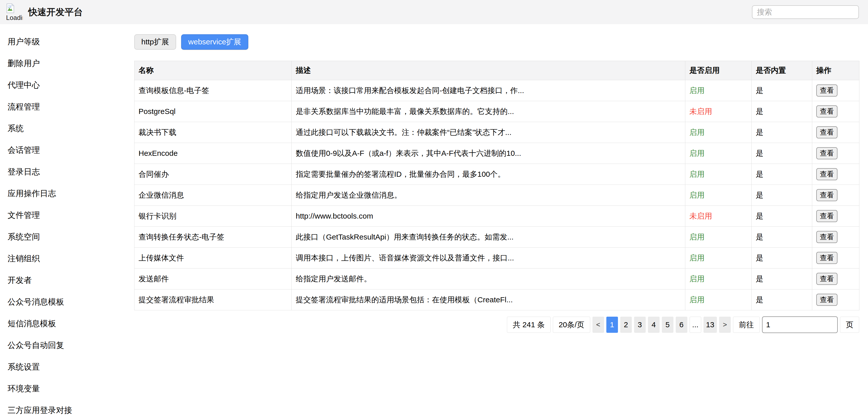  Describe the element at coordinates (654, 325) in the screenshot. I see `page-button: 4` at that location.